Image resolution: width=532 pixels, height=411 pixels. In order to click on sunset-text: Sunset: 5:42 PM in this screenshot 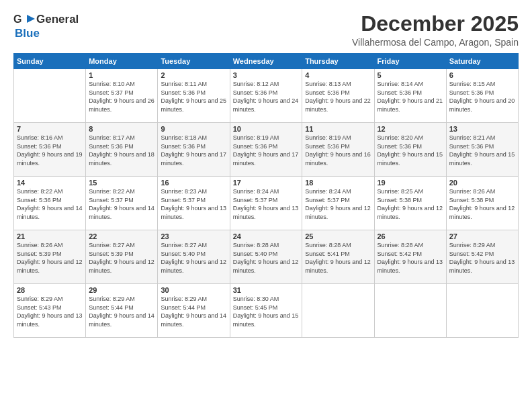, I will do `click(472, 254)`.